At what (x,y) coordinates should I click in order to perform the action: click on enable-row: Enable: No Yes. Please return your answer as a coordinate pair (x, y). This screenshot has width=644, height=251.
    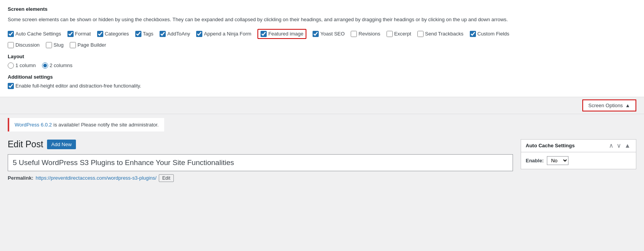
    Looking at the image, I should click on (578, 160).